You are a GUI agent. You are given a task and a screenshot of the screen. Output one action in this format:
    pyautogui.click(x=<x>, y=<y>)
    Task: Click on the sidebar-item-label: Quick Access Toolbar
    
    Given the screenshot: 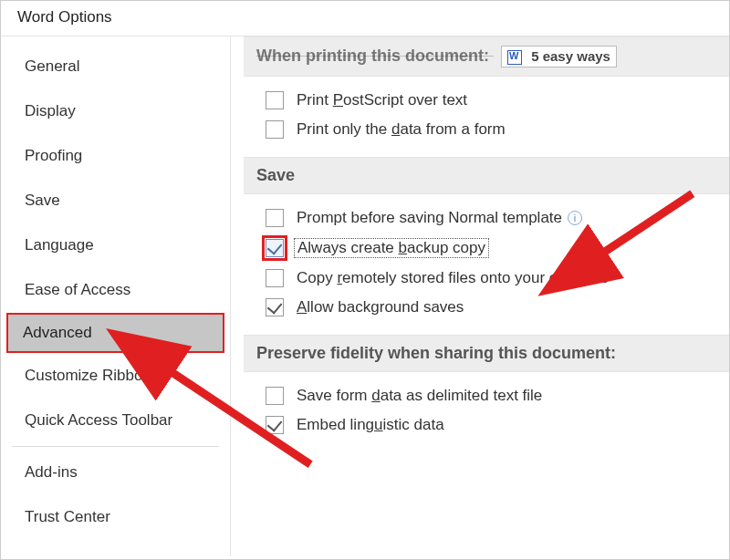 What is the action you would take?
    pyautogui.click(x=99, y=420)
    